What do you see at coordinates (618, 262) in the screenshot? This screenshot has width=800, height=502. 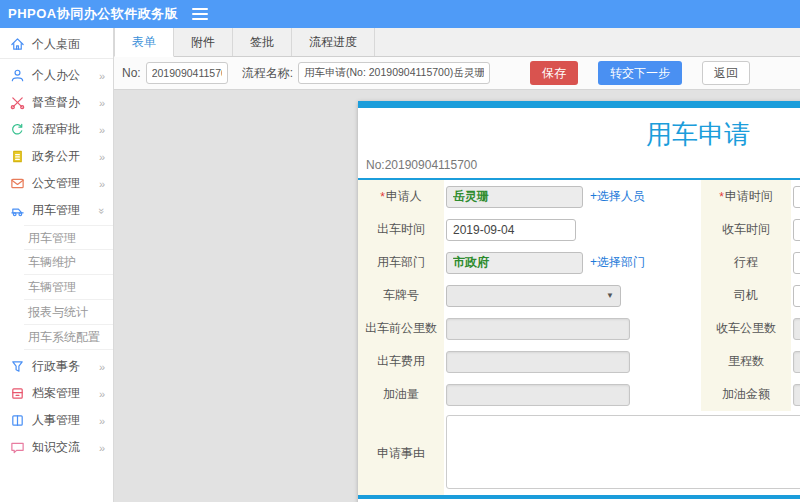 I see `select-department-link: +选择部门` at bounding box center [618, 262].